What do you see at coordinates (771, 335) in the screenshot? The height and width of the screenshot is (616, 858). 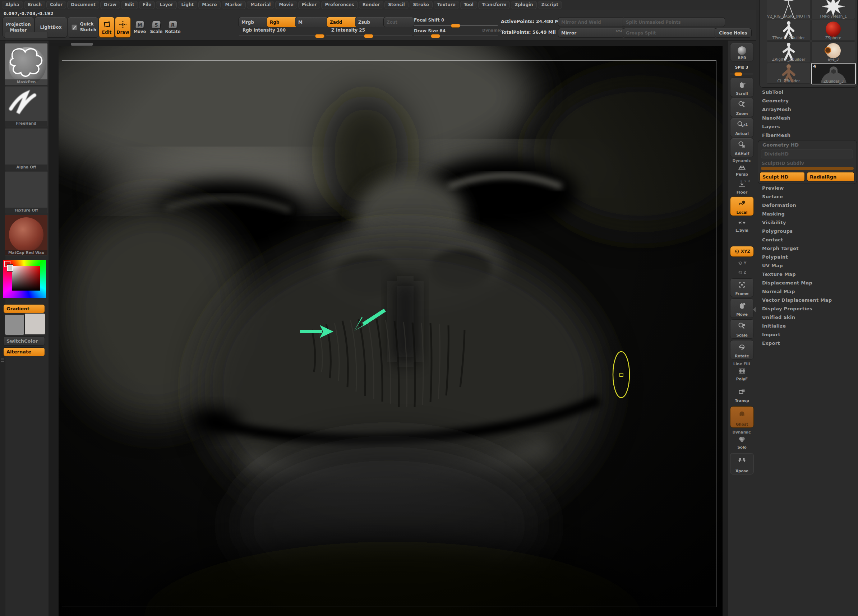 I see `section-import: Import` at bounding box center [771, 335].